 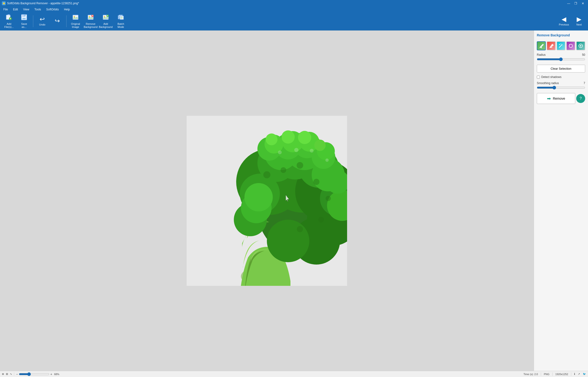 I want to click on brush-select-tool, so click(x=541, y=46).